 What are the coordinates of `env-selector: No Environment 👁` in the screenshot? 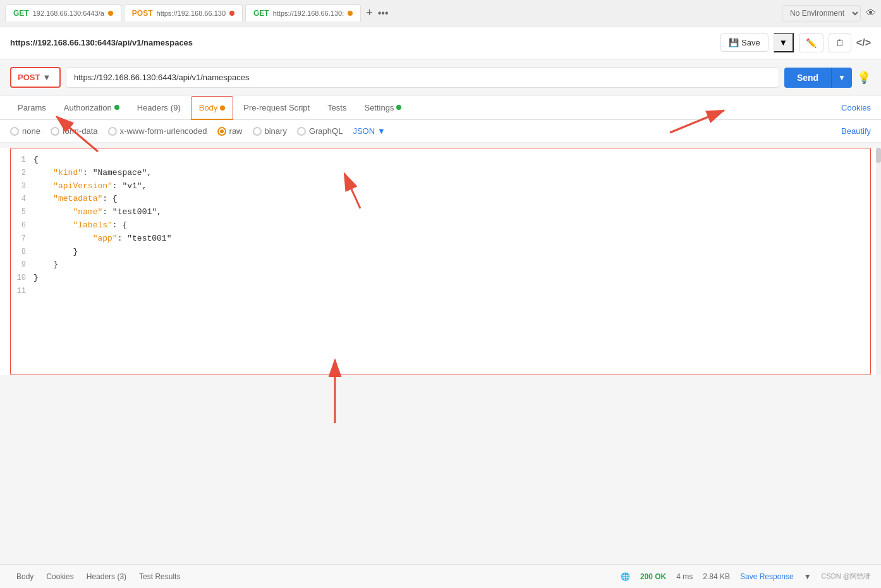 It's located at (829, 13).